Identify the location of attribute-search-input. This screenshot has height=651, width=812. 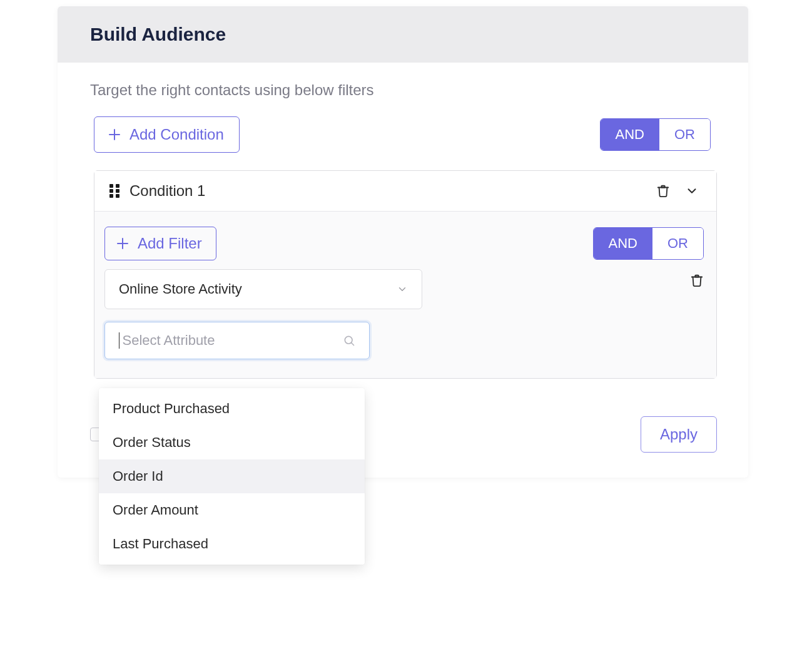
(233, 341).